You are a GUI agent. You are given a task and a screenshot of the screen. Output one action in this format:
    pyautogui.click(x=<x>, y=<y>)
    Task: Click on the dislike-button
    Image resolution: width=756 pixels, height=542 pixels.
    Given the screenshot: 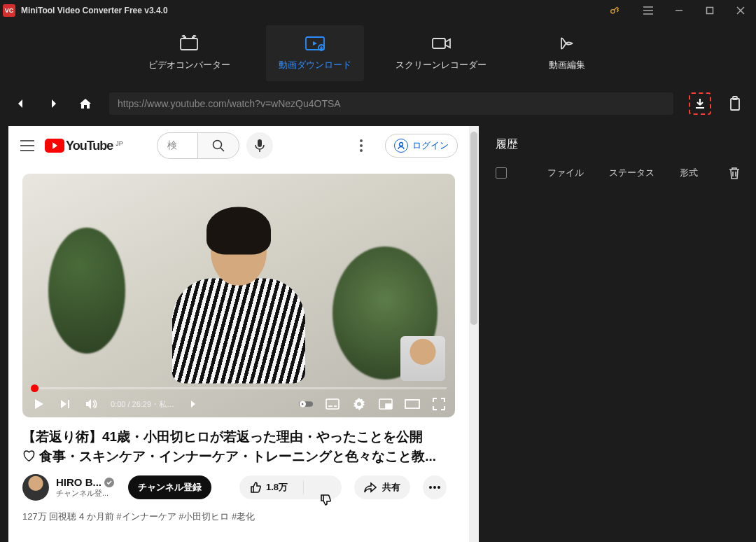 What is the action you would take?
    pyautogui.click(x=326, y=487)
    